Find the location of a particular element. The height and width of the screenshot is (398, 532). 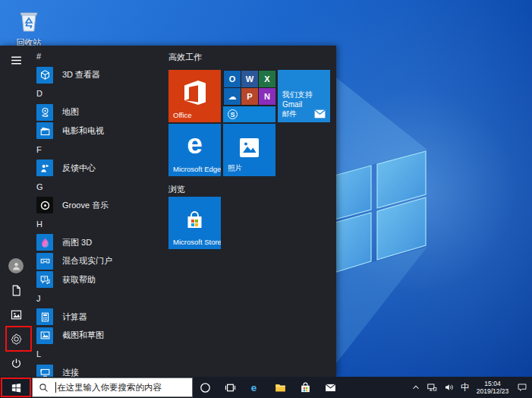

office-folder-grid: OWX☁PN is located at coordinates (249, 88).